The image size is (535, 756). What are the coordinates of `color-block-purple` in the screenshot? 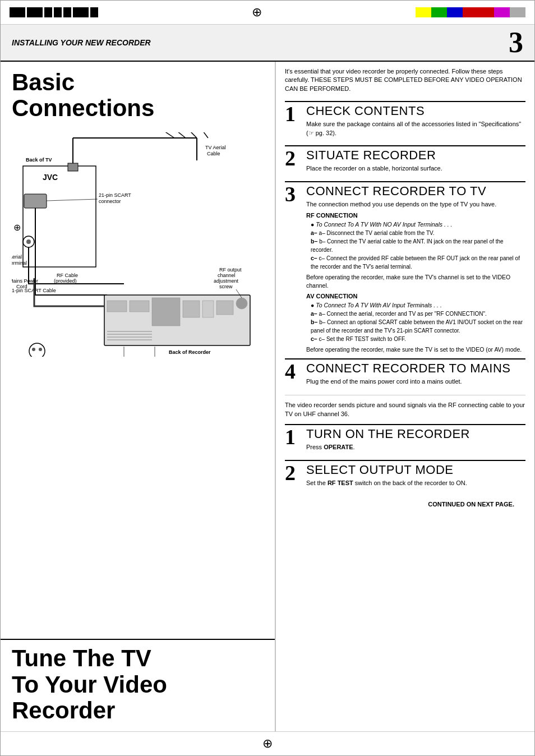 It's located at (502, 12).